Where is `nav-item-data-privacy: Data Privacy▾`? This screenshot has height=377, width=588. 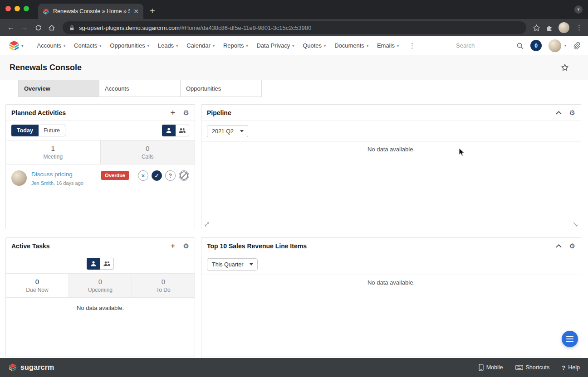 nav-item-data-privacy: Data Privacy▾ is located at coordinates (275, 45).